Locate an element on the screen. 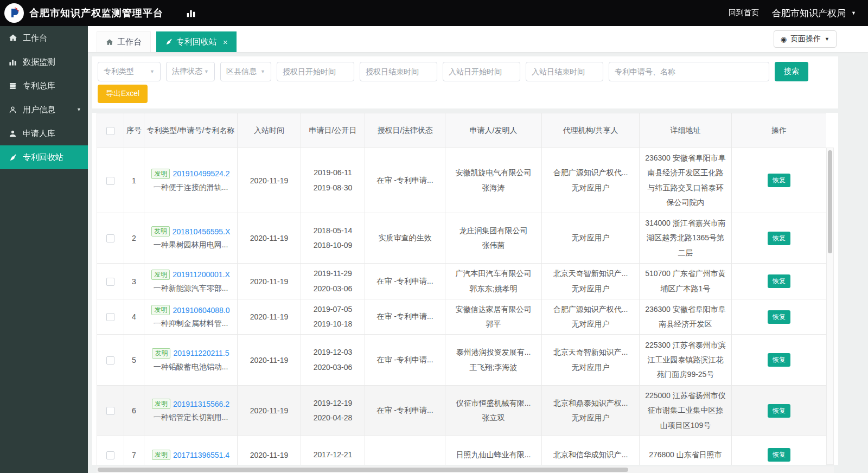 This screenshot has width=868, height=473. auth-end-date-input is located at coordinates (398, 72).